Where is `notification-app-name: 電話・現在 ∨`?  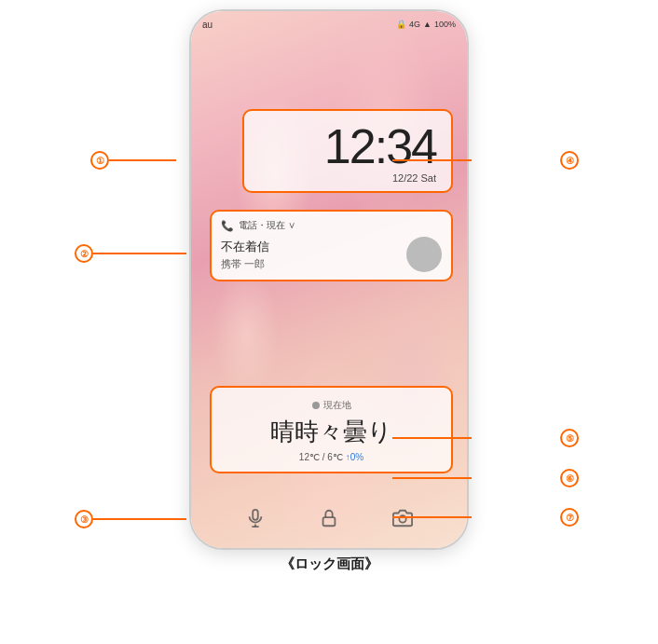 notification-app-name: 電話・現在 ∨ is located at coordinates (267, 226).